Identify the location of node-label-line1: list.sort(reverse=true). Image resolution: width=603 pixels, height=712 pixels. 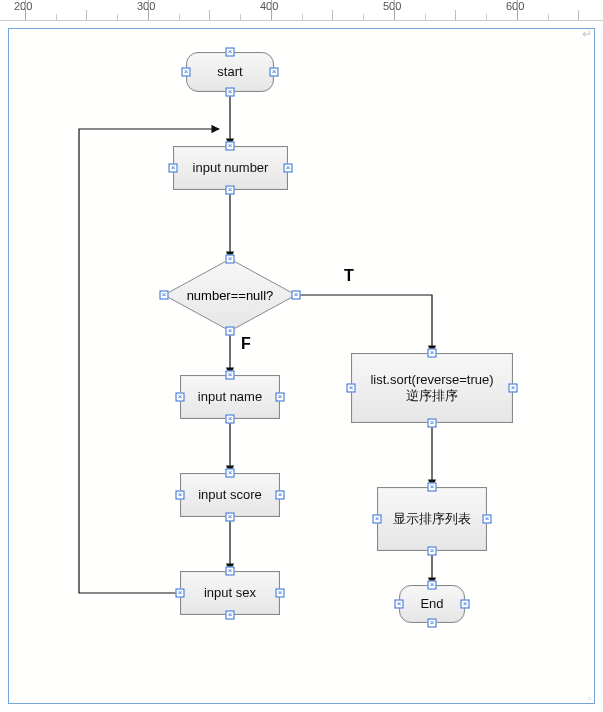
(432, 380).